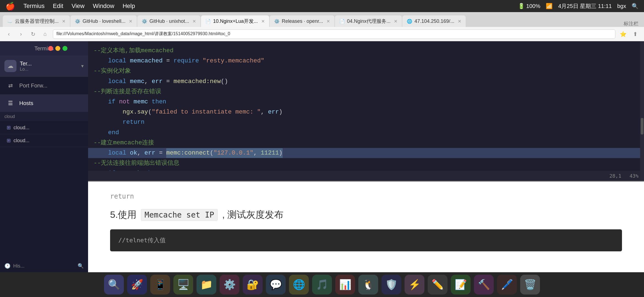 The image size is (644, 297). Describe the element at coordinates (103, 6) in the screenshot. I see `menu-window: Window` at that location.